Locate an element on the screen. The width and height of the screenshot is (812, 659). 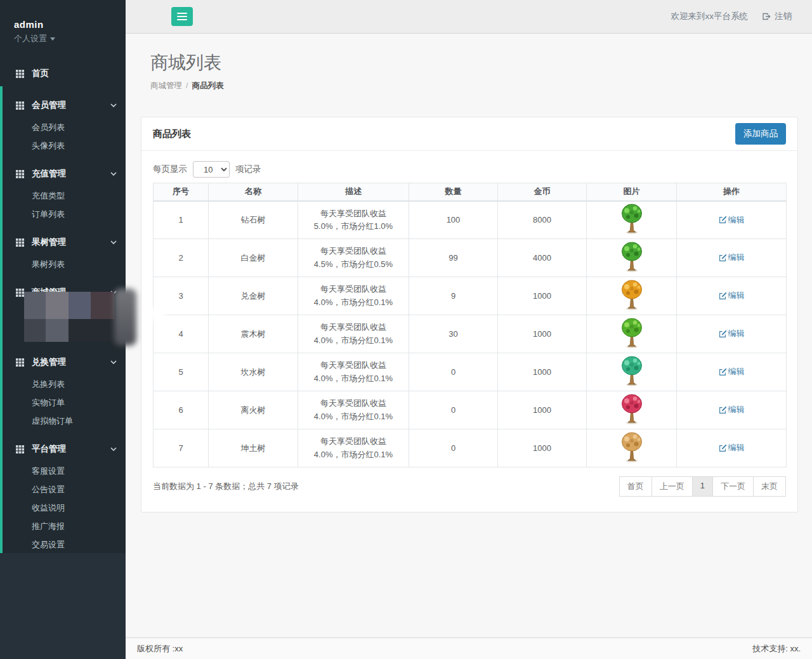
pagination-summary: 当前数据为 1 - 7 条数据；总共 7 项记录 is located at coordinates (226, 486).